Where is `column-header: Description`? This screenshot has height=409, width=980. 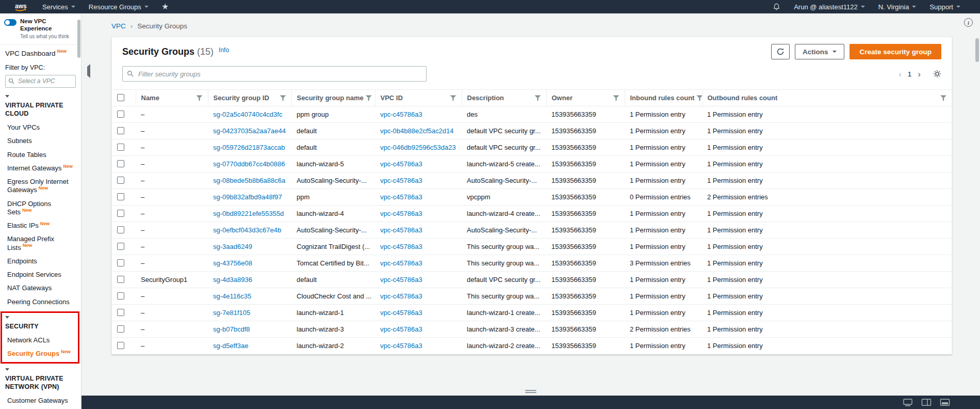 column-header: Description is located at coordinates (504, 98).